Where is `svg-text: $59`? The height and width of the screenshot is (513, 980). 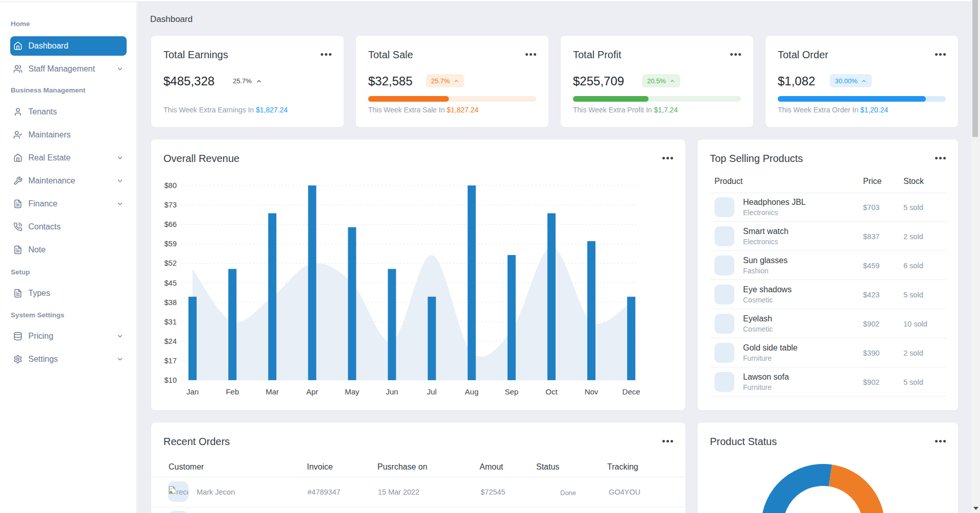
svg-text: $59 is located at coordinates (171, 244).